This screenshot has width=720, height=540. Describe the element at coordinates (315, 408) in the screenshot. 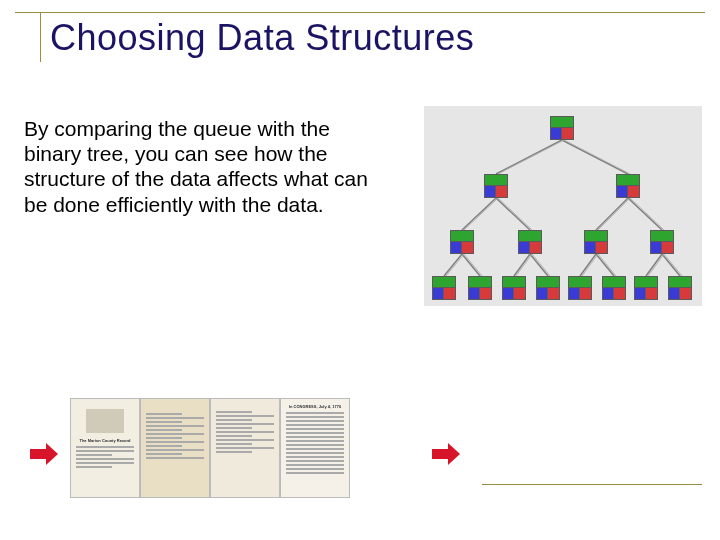

I see `doc-header: In CONGRESS, July 4, 1776` at that location.